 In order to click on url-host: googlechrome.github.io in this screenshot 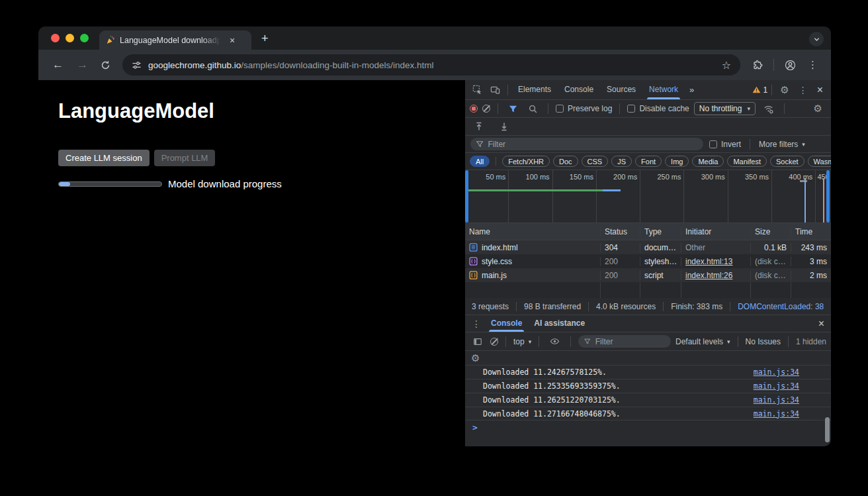, I will do `click(195, 65)`.